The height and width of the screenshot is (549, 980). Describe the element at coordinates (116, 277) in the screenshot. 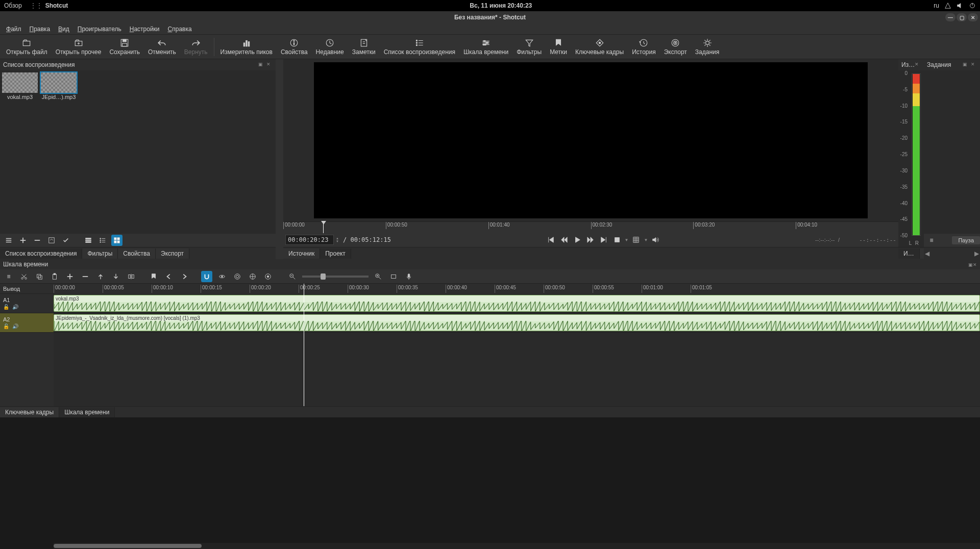

I see `timeline-overwrite-button` at that location.